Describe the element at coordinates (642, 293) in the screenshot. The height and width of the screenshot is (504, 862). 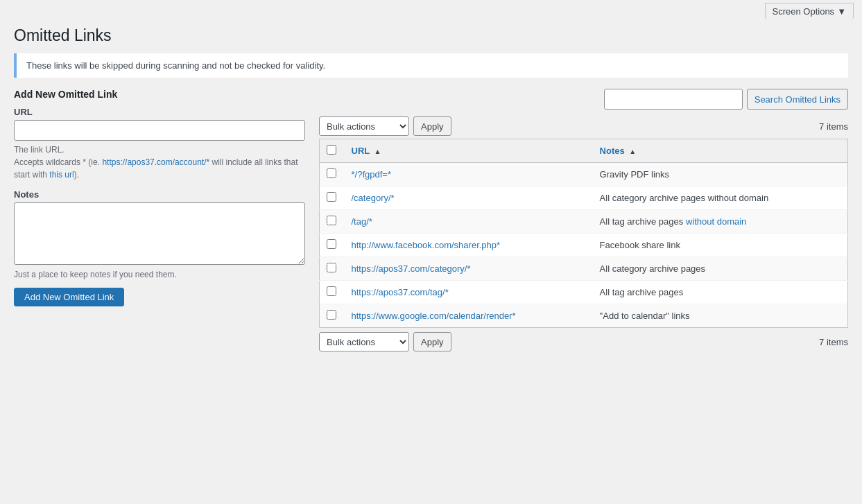
I see `notes-text: All tag archive pages` at that location.